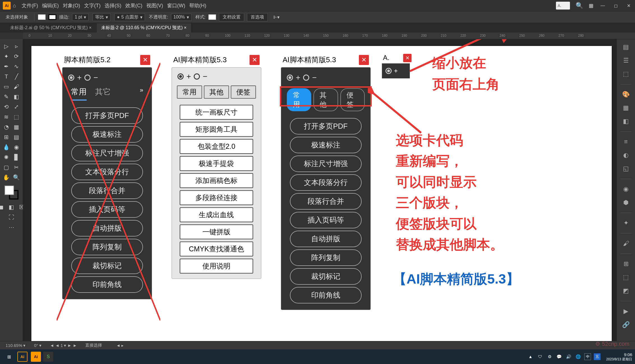 The image size is (635, 364). Describe the element at coordinates (326, 126) in the screenshot. I see `panel3-btn-0: 打开多页PDF` at that location.